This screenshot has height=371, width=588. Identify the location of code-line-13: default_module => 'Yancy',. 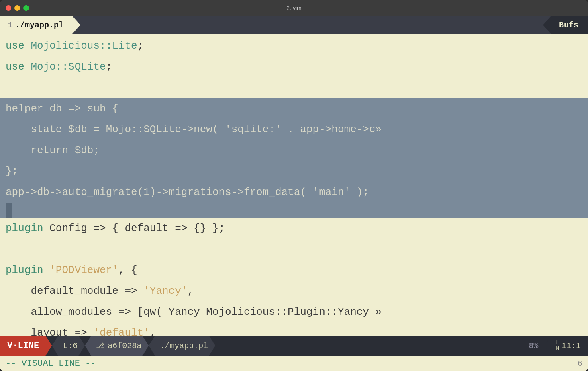
(294, 291).